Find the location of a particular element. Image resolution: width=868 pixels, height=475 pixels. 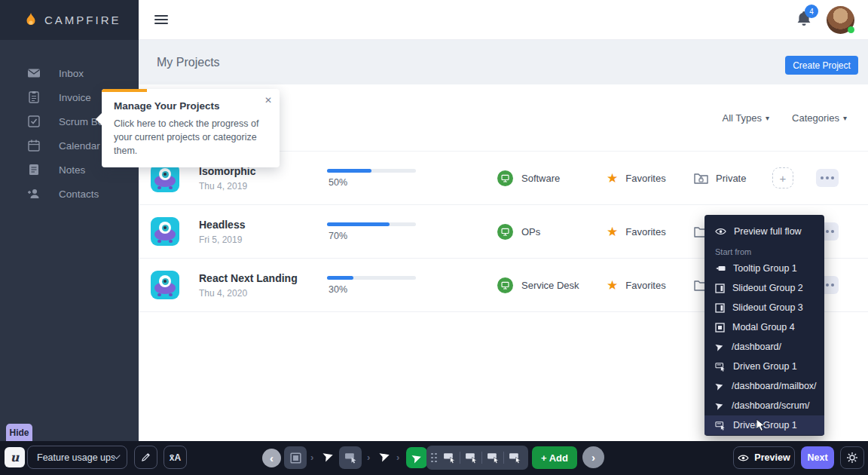

project-date: Thu 4, 2019 is located at coordinates (228, 186).